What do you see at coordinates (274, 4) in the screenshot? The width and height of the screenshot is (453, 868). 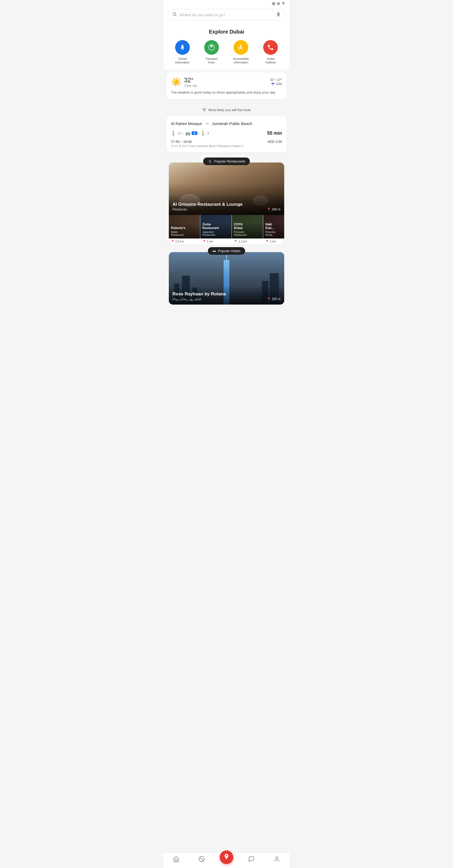 I see `signal-square-icon` at bounding box center [274, 4].